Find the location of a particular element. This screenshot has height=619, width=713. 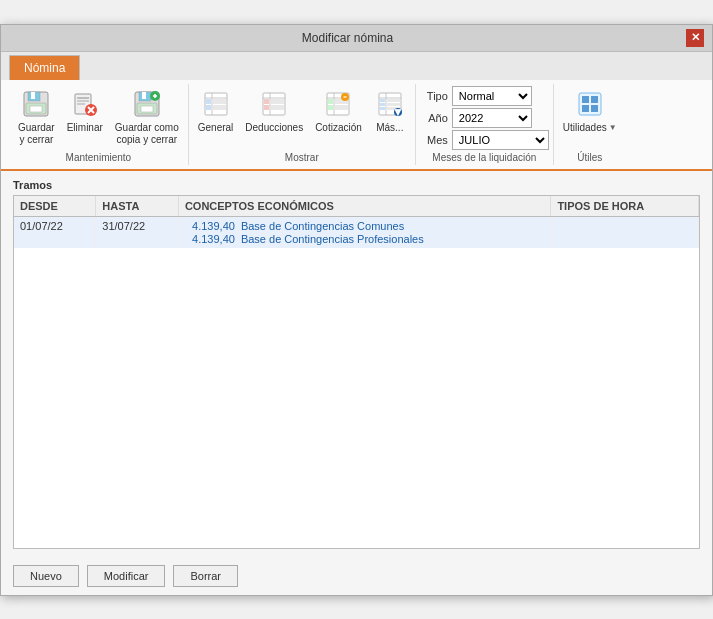

utilidades-label: Utilidades is located at coordinates (585, 128).